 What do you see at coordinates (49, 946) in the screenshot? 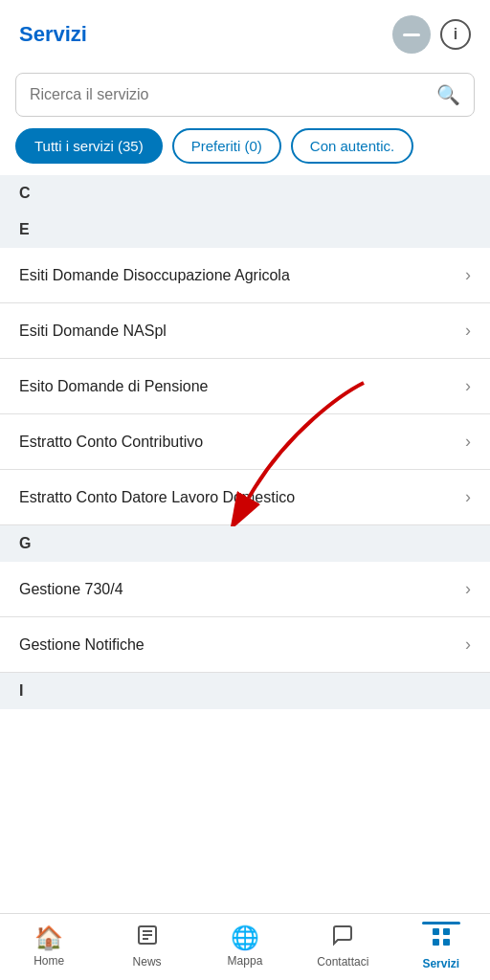
I see `nav-home: 🏠 Home` at bounding box center [49, 946].